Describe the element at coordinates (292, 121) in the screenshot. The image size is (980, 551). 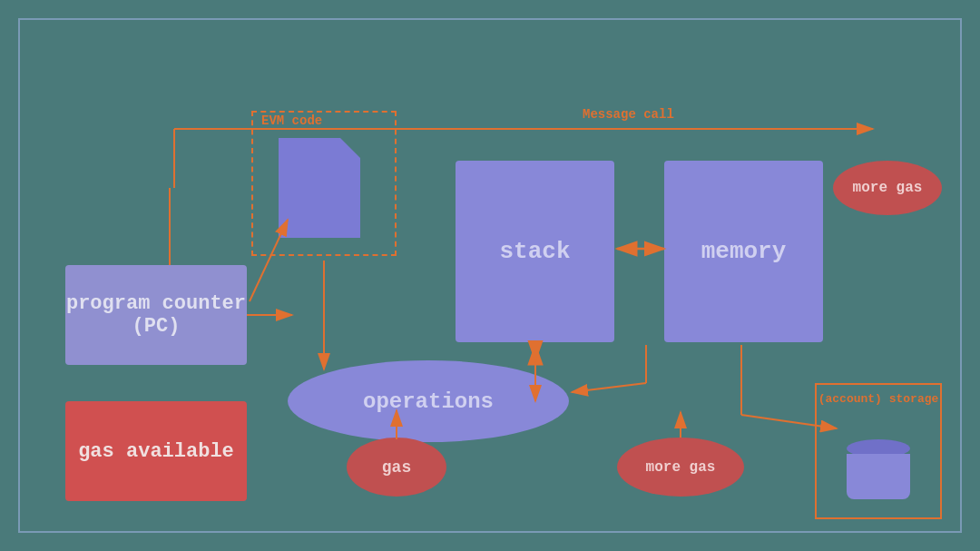
I see `evm-code-label: EVM code` at that location.